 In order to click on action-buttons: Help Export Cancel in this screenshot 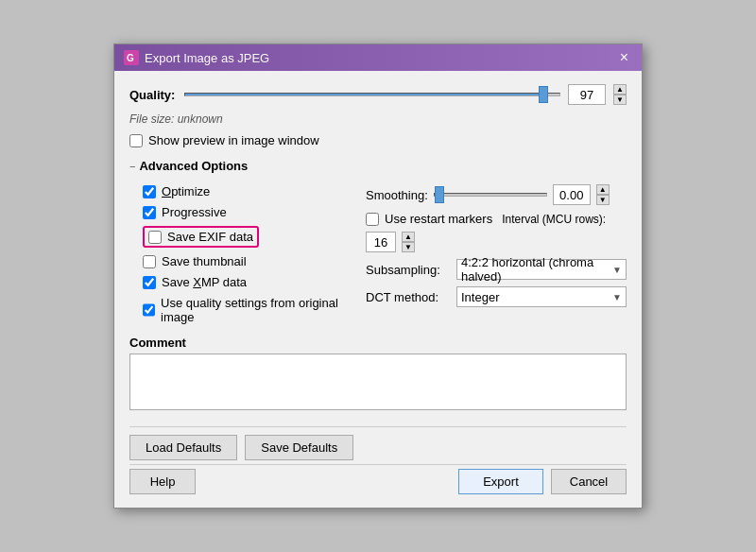, I will do `click(378, 486)`.